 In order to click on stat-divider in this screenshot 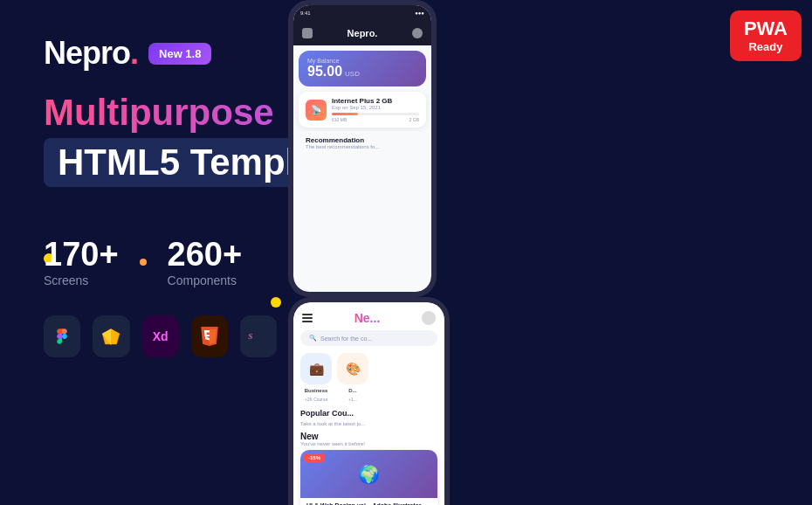, I will do `click(143, 262)`.